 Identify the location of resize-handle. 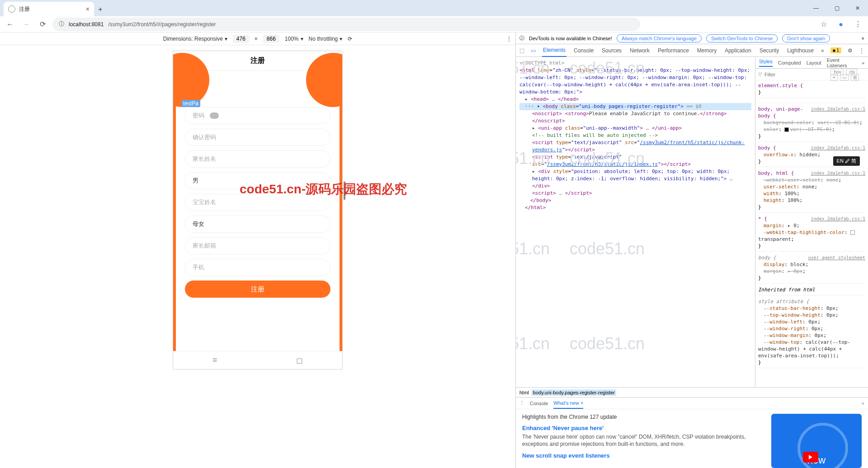
(344, 191).